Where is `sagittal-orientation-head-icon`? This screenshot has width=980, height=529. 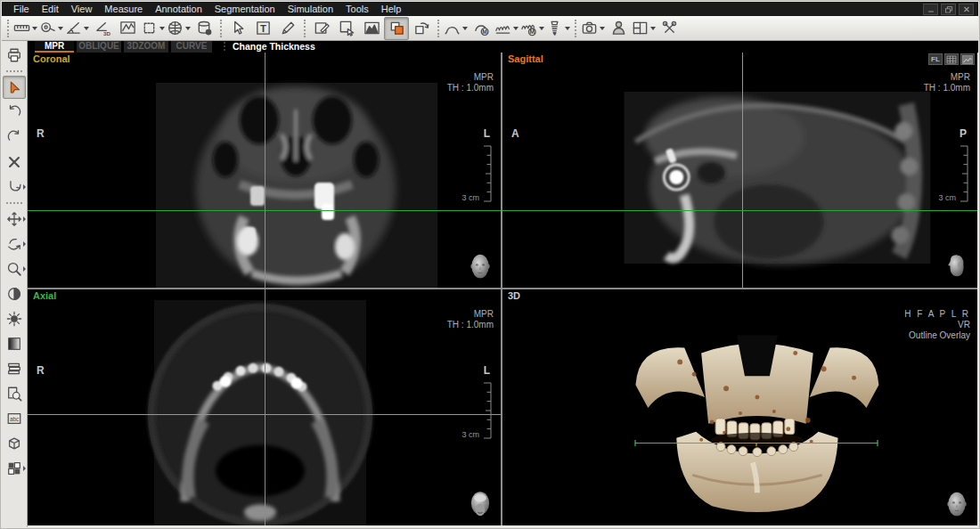
sagittal-orientation-head-icon is located at coordinates (957, 266).